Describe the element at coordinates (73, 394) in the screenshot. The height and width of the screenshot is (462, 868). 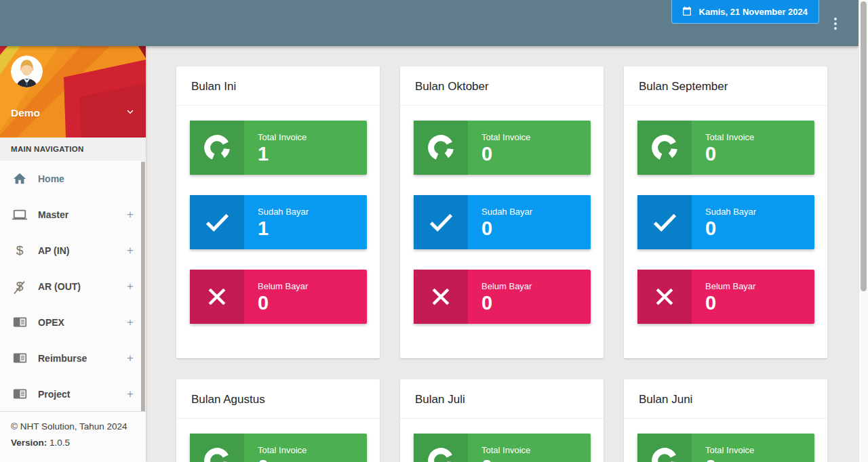
I see `sidebar-item-project: Project +` at that location.